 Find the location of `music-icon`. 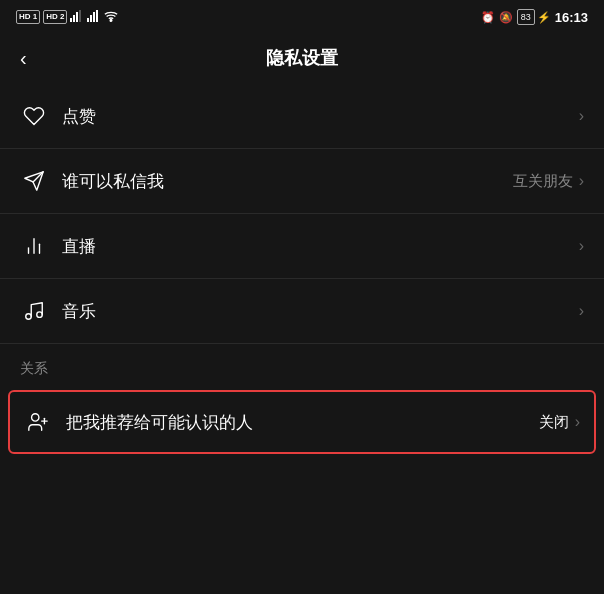

music-icon is located at coordinates (34, 311).